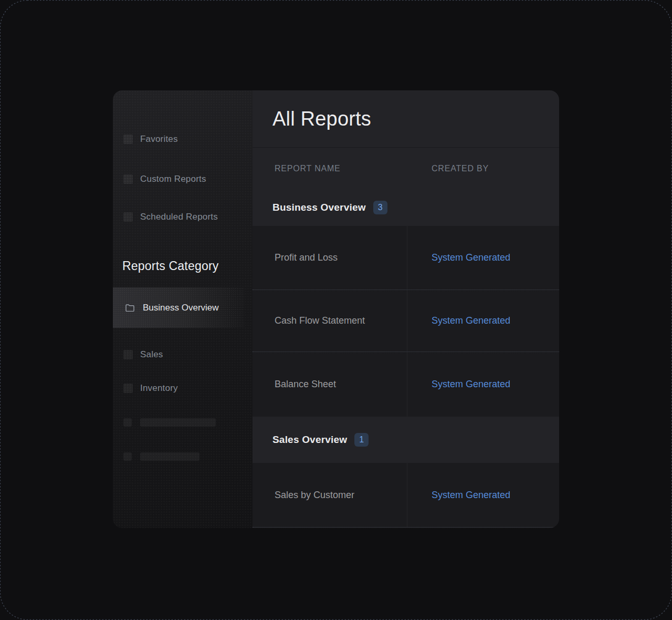 The image size is (672, 620). Describe the element at coordinates (406, 321) in the screenshot. I see `table-row-cash-flow-statement: Cash Flow Statement System Generated` at that location.